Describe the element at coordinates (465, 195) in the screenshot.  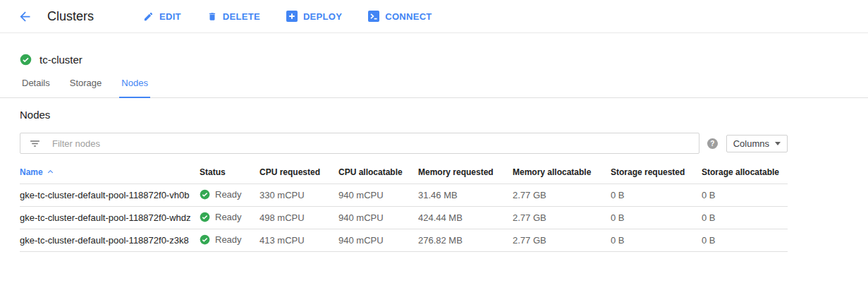
I see `memory-requested-cell: 31.46 MB` at that location.